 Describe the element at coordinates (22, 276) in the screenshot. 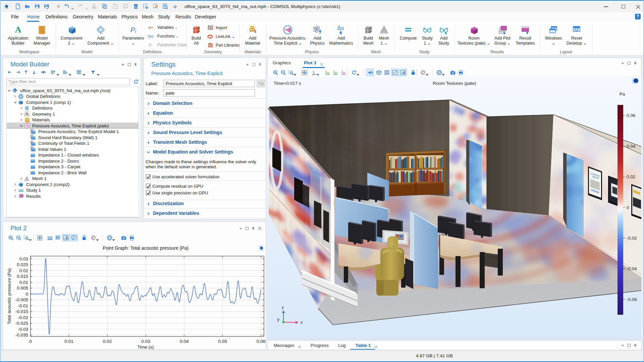

I see `svg-text: 0.015` at that location.